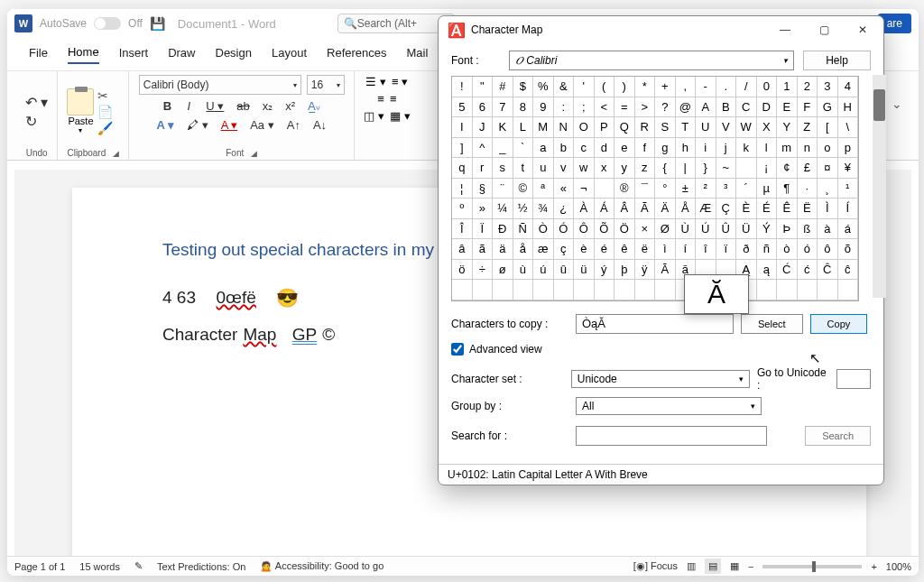 This screenshot has height=582, width=924. Describe the element at coordinates (605, 249) in the screenshot. I see `char-cell: é` at that location.